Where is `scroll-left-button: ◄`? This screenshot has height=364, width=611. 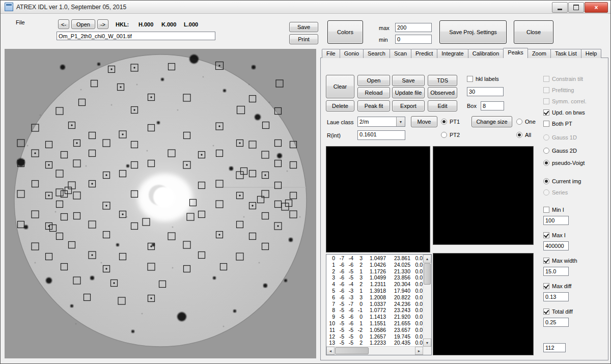 scroll-left-button: ◄ is located at coordinates (330, 351).